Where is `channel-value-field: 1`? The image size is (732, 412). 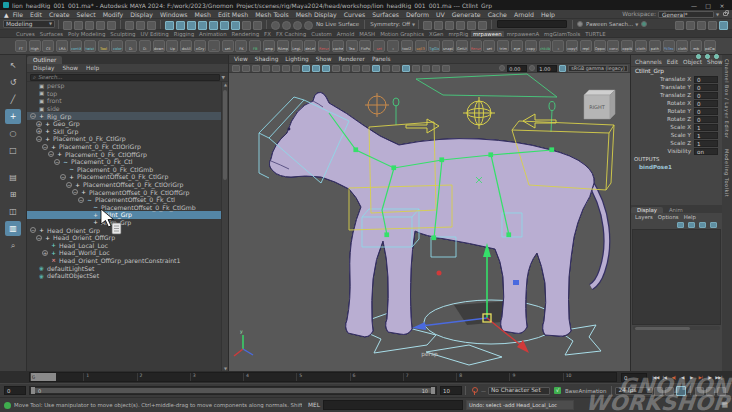
channel-value-field: 1 is located at coordinates (706, 144).